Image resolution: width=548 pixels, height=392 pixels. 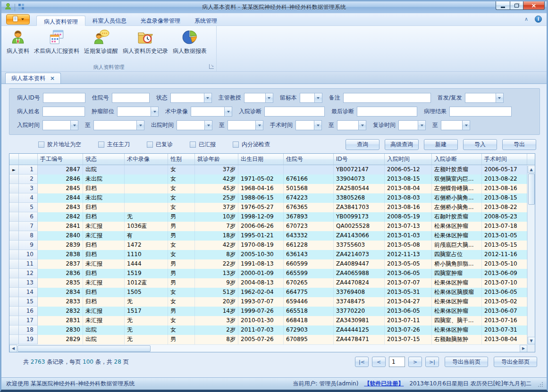 I want to click on export-button: 导出, so click(x=519, y=144).